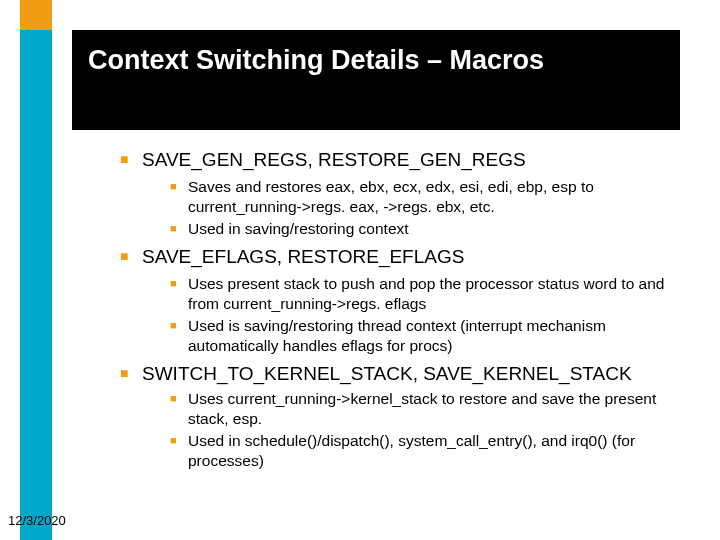 The image size is (720, 540). Describe the element at coordinates (405, 194) in the screenshot. I see `bullet-level1: SAVE_GEN_REGS, RESTORE_GEN_REGS Saves an…` at that location.